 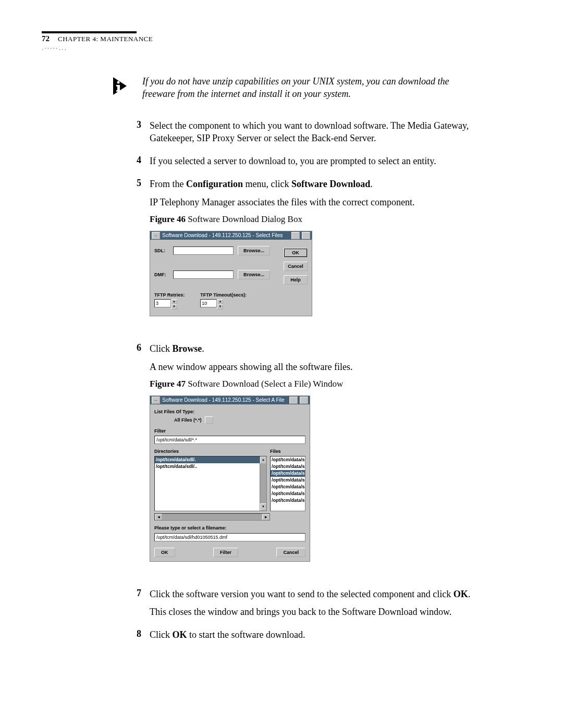 What do you see at coordinates (230, 431) in the screenshot?
I see `filter-label: Filter` at bounding box center [230, 431].